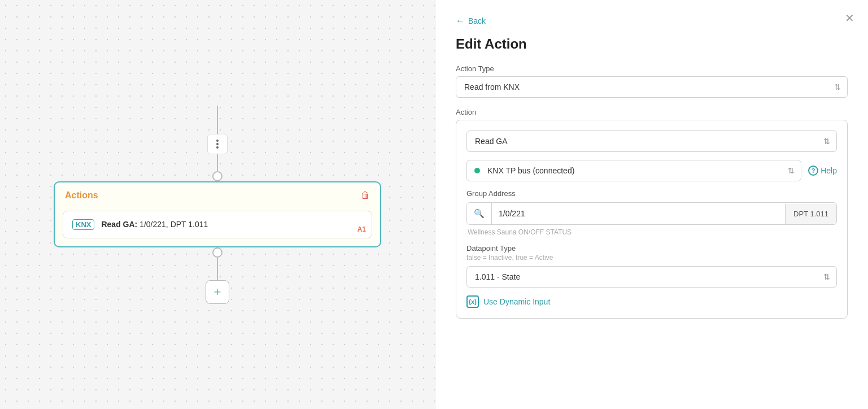 Image resolution: width=868 pixels, height=409 pixels. I want to click on group-address-search-button: 🔍, so click(479, 214).